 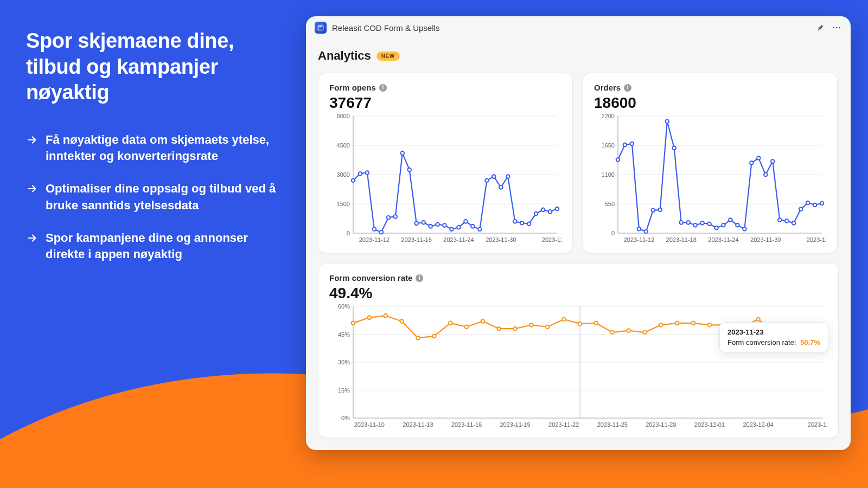 What do you see at coordinates (321, 28) in the screenshot?
I see `app-logo-icon` at bounding box center [321, 28].